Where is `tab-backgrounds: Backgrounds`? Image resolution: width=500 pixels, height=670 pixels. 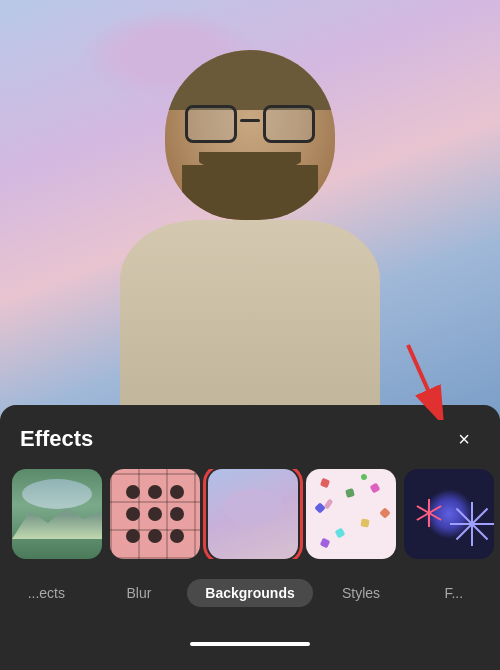
tab-backgrounds: Backgrounds is located at coordinates (250, 593).